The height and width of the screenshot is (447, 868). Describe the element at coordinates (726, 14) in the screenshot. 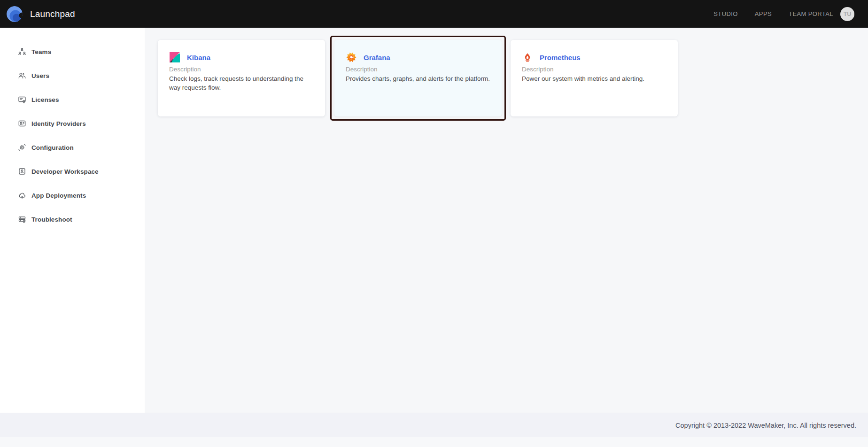

I see `nav-studio: STUDIO` at that location.